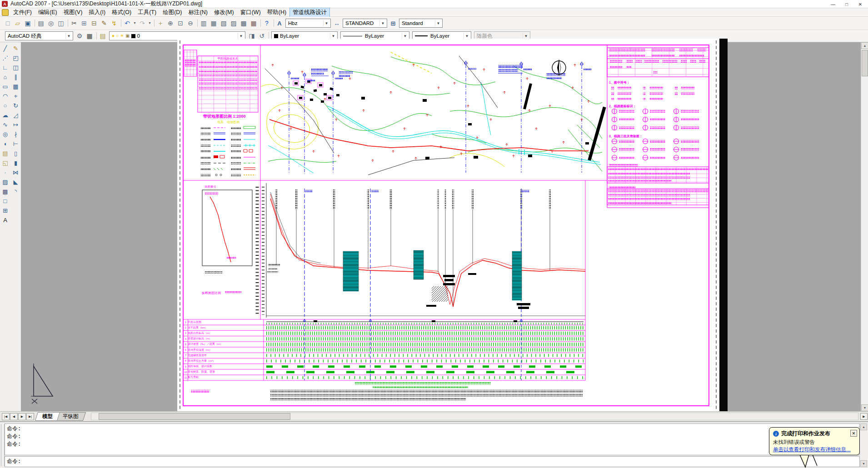  What do you see at coordinates (190, 23) in the screenshot?
I see `toolbar-button: ⊖` at bounding box center [190, 23].